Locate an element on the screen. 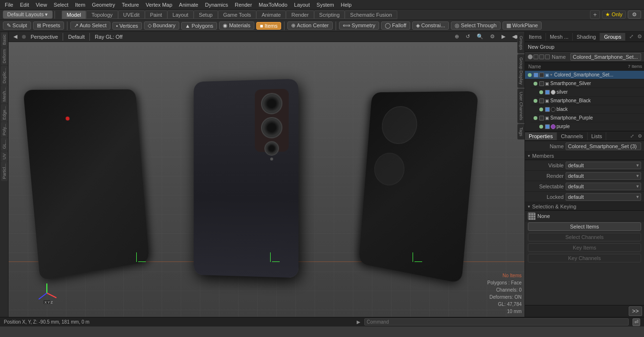 Image resolution: width=644 pixels, height=337 pixels. props-expand-icon: ⤢ is located at coordinates (632, 136).